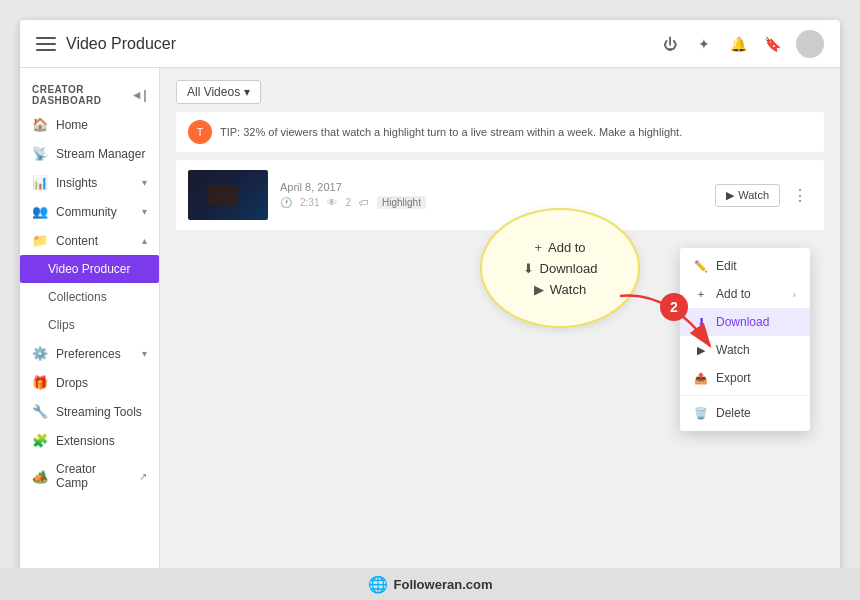 The height and width of the screenshot is (600, 860). I want to click on video-duration: 2:31, so click(310, 202).